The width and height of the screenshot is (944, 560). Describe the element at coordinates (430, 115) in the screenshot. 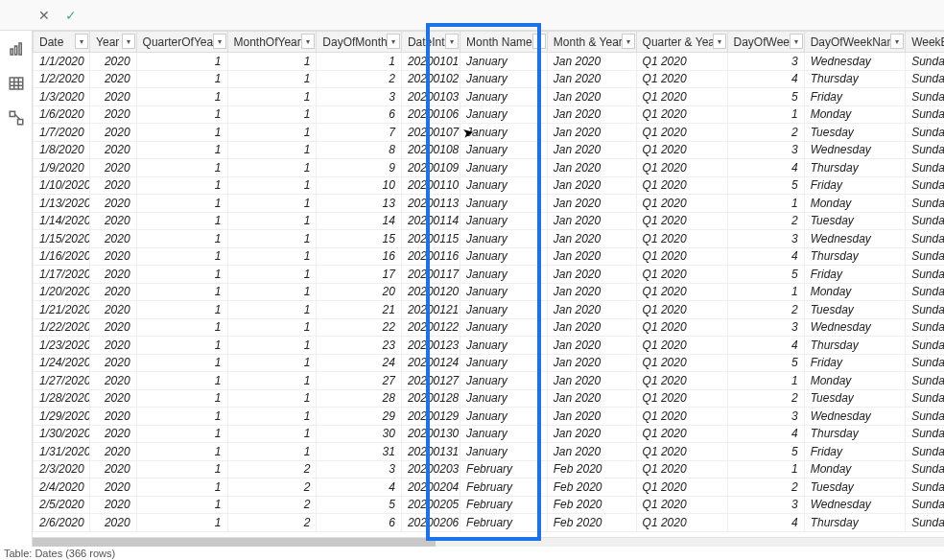

I see `cell: 20200106` at that location.